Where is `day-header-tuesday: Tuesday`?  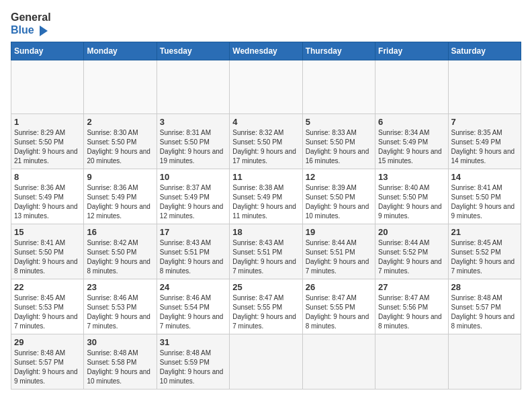 day-header-tuesday: Tuesday is located at coordinates (193, 51).